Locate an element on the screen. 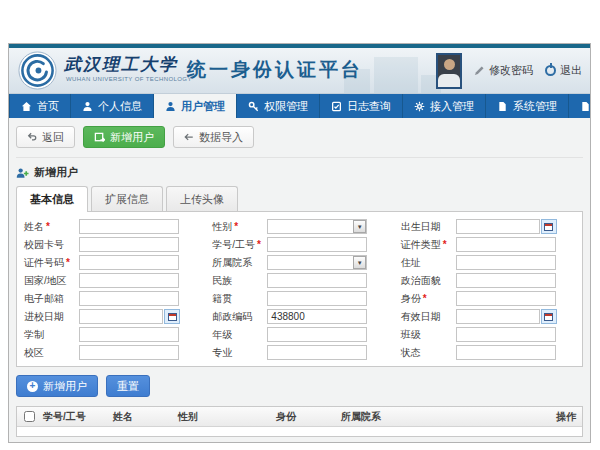 This screenshot has height=450, width=600. major-input is located at coordinates (317, 352).